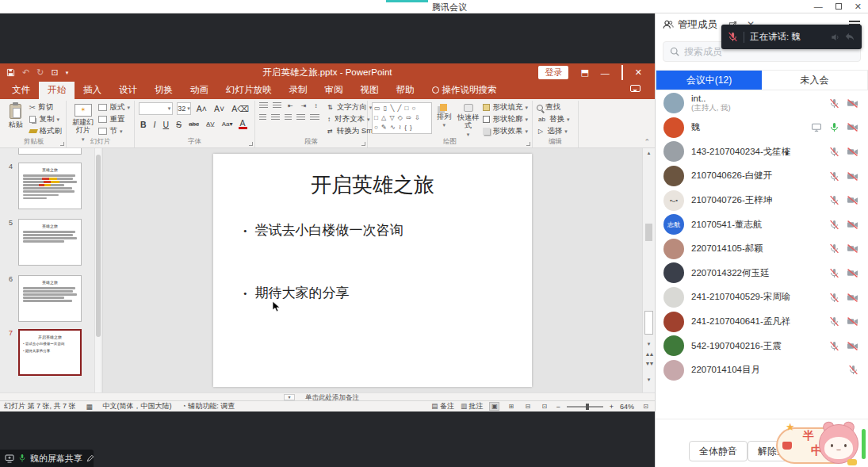  What do you see at coordinates (46, 108) in the screenshot?
I see `cut-button: ✂剪切` at bounding box center [46, 108].